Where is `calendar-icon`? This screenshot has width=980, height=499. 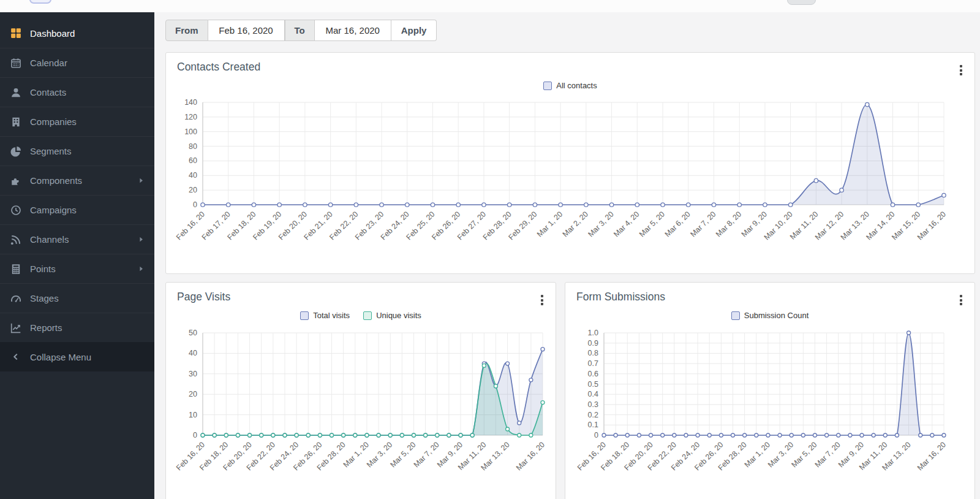 calendar-icon is located at coordinates (16, 63).